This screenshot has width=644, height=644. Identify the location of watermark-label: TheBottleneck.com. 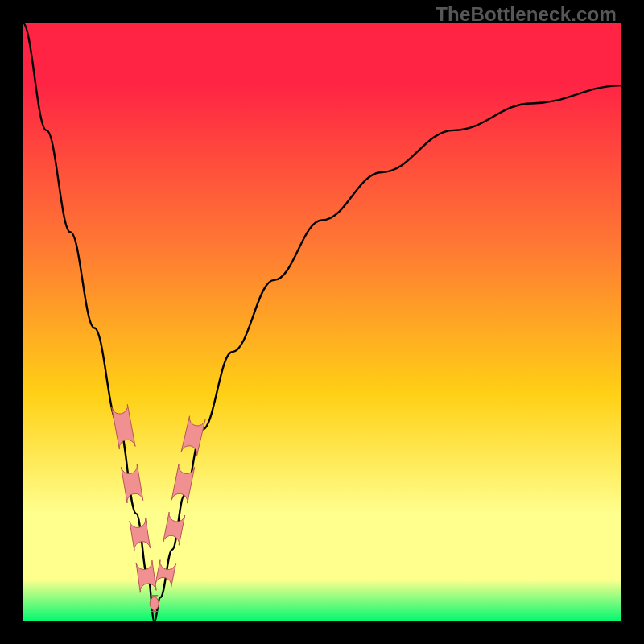
(526, 14).